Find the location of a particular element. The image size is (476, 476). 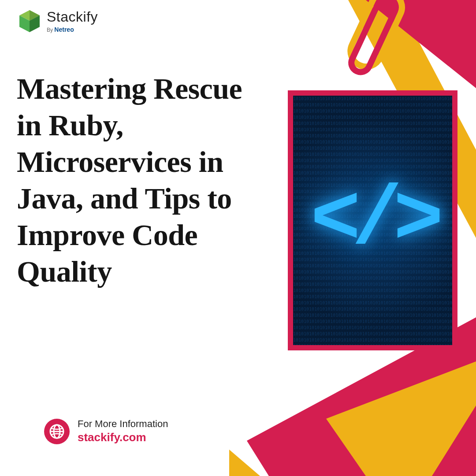

info-label: For More Information is located at coordinates (123, 424).